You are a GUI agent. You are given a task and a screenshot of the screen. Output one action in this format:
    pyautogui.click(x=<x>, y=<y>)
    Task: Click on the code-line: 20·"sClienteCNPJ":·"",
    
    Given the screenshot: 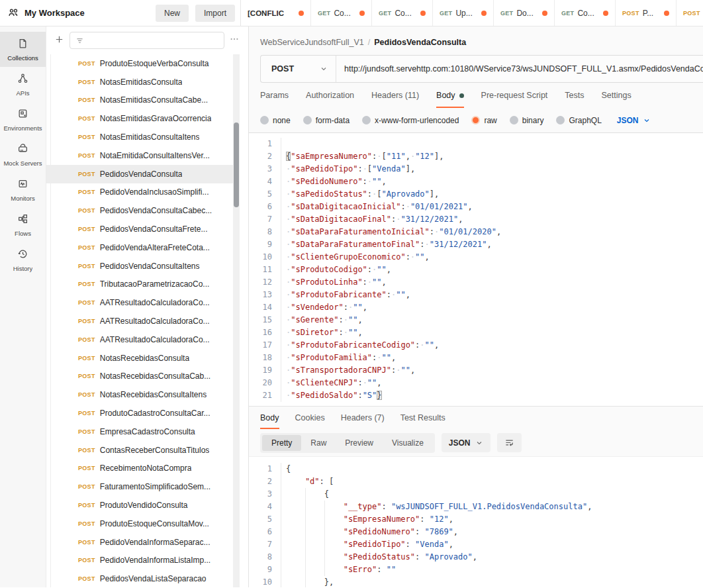 What is the action you would take?
    pyautogui.click(x=476, y=383)
    